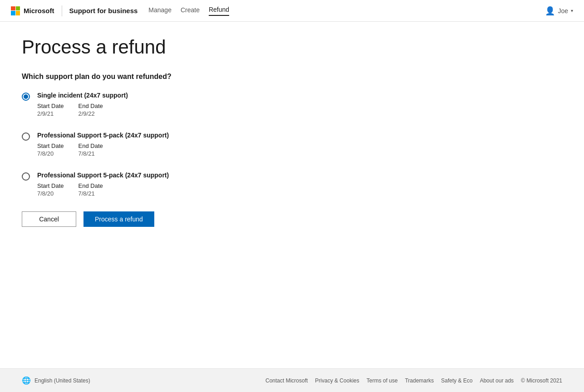 This screenshot has height=392, width=584. Describe the element at coordinates (550, 11) in the screenshot. I see `user-icon: 👤` at that location.